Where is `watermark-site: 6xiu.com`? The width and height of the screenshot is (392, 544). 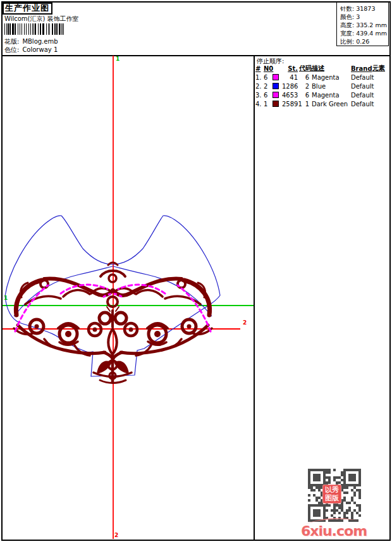 watermark-site: 6xiu.com is located at coordinates (334, 531).